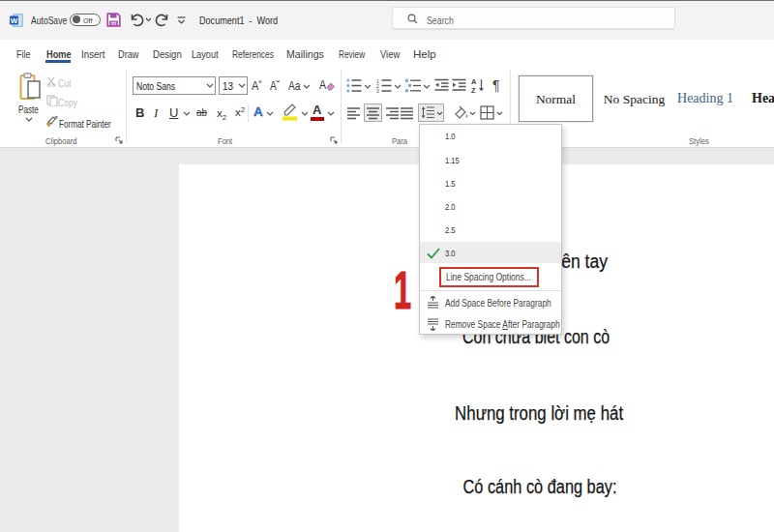 The width and height of the screenshot is (774, 532). Describe the element at coordinates (474, 81) in the screenshot. I see `svg-text: A` at that location.